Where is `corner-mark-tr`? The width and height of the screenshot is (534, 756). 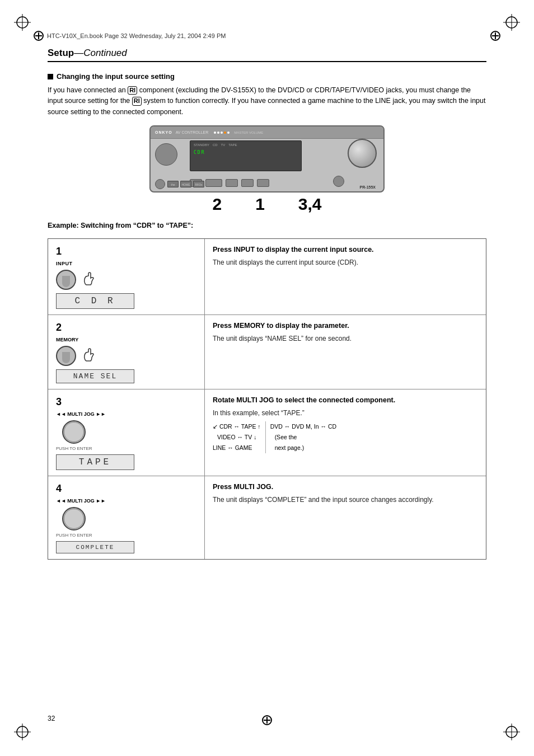
corner-mark-tr is located at coordinates (512, 24).